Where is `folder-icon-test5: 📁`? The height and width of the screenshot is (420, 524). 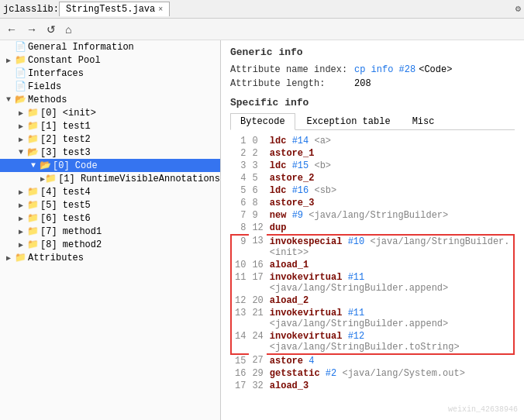 folder-icon-test5: 📁 is located at coordinates (33, 205).